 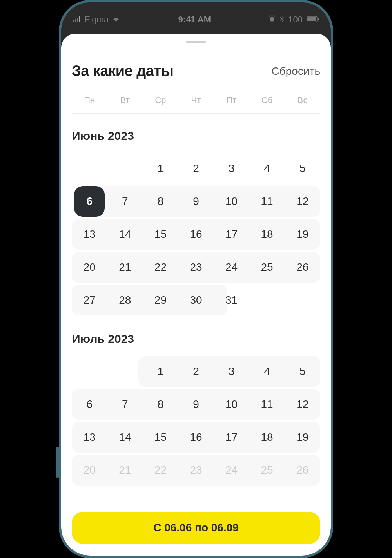 I want to click on day-cell: 28, so click(x=125, y=300).